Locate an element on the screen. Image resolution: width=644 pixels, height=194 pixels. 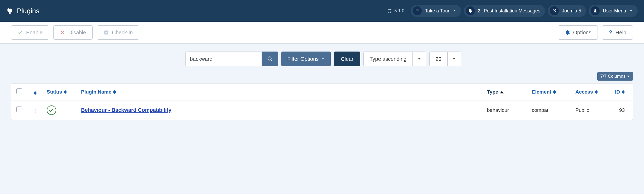
post-install-label: Post Installation Messages is located at coordinates (512, 11).